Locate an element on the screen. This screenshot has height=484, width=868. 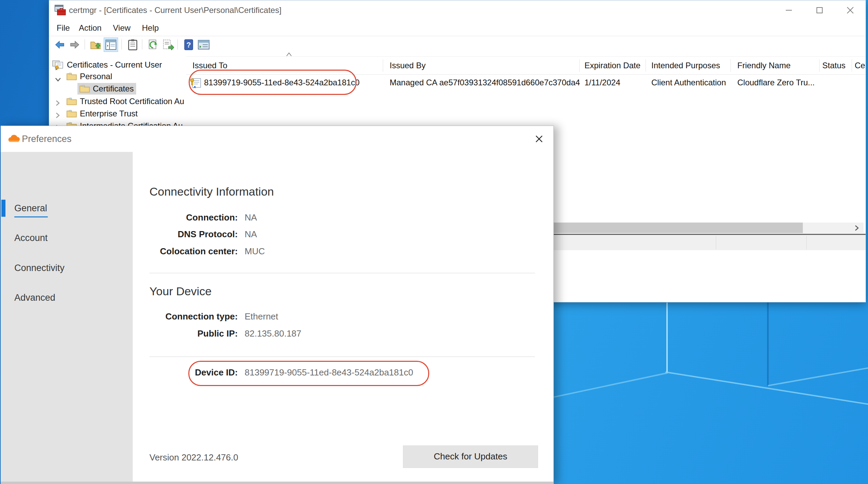
version-text: Version 2022.12.476.0 is located at coordinates (194, 457).